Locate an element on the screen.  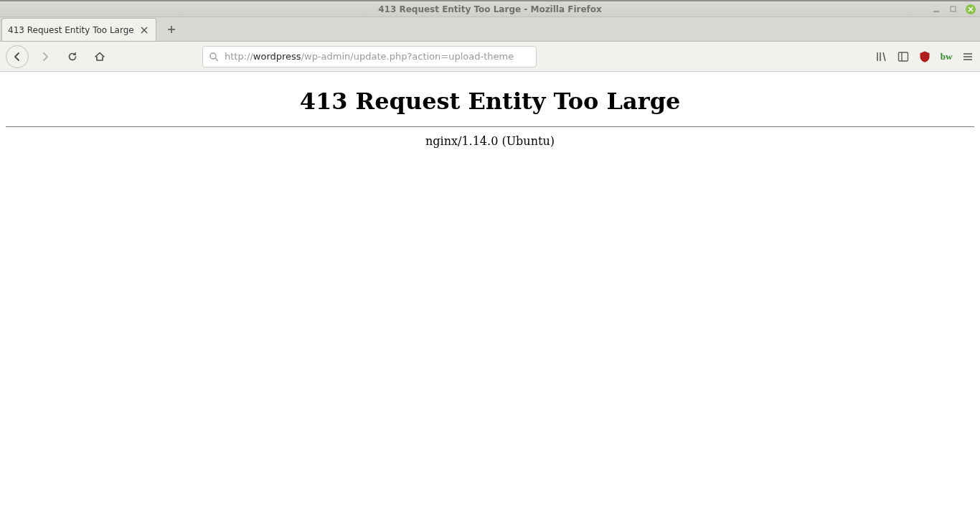
server-signature: nginx/1.14.0 (Ubuntu) is located at coordinates (490, 141).